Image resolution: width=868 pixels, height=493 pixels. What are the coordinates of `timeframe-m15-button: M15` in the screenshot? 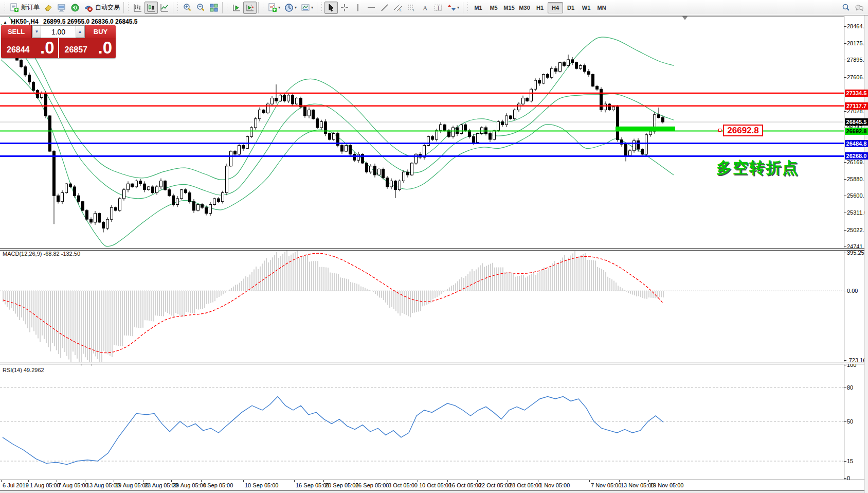 It's located at (509, 8).